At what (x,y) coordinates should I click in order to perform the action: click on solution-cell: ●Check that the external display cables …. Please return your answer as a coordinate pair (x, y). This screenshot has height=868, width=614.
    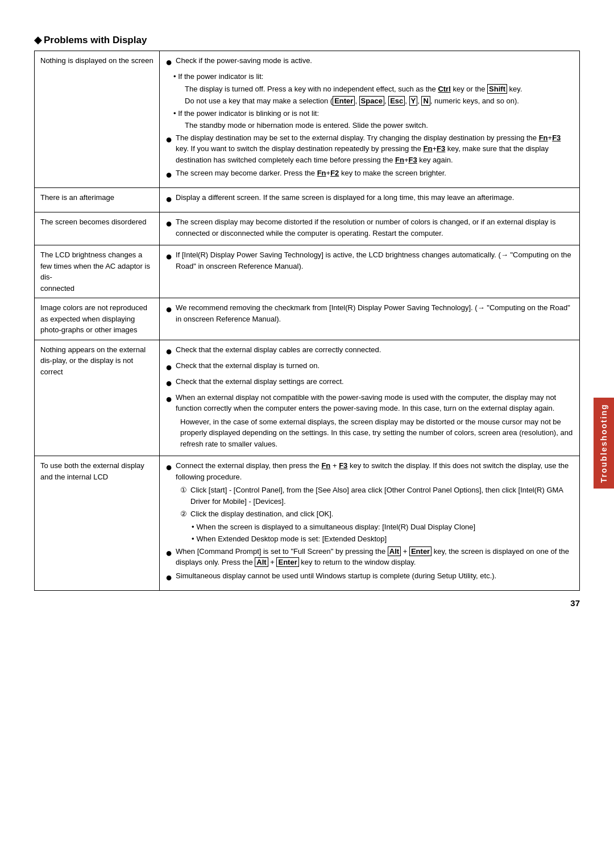
    Looking at the image, I should click on (370, 398).